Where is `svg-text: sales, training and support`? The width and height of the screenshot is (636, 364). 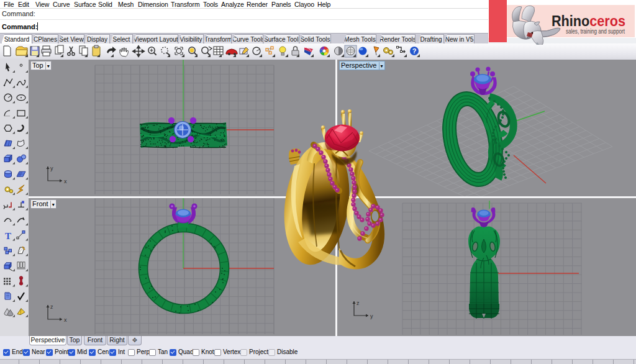
svg-text: sales, training and support is located at coordinates (595, 31).